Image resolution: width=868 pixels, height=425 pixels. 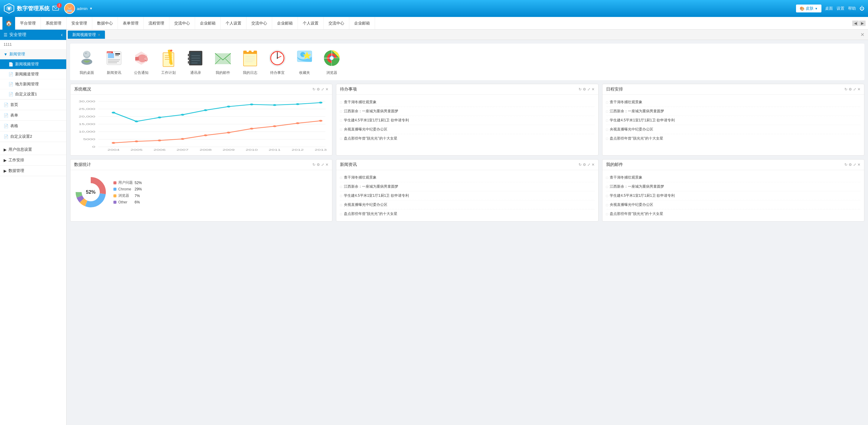 I want to click on widget-news-info-settings: ⚙, so click(x=584, y=165).